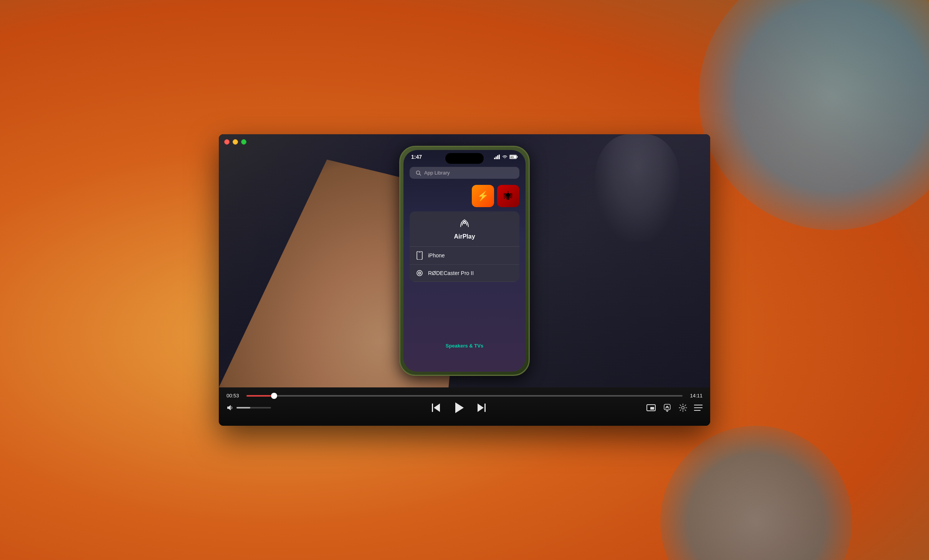 The image size is (929, 560). What do you see at coordinates (418, 173) in the screenshot?
I see `search-icon` at bounding box center [418, 173].